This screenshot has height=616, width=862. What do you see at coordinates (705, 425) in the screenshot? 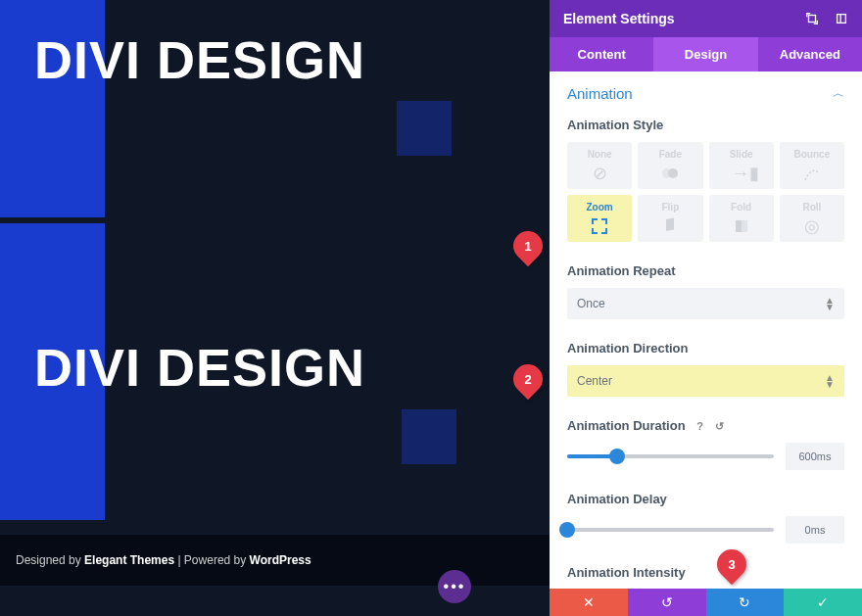
I see `label-duration: Animation Duration ? ↺` at bounding box center [705, 425].